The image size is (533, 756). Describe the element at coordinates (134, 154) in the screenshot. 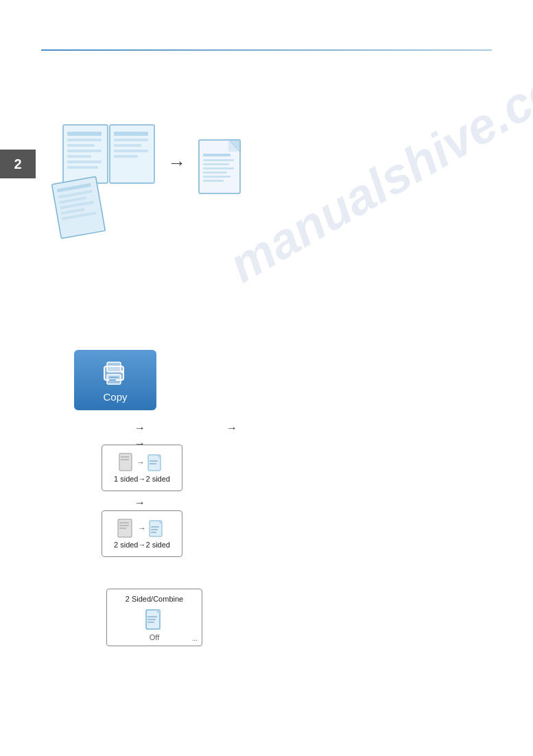

I see `source-page2` at that location.